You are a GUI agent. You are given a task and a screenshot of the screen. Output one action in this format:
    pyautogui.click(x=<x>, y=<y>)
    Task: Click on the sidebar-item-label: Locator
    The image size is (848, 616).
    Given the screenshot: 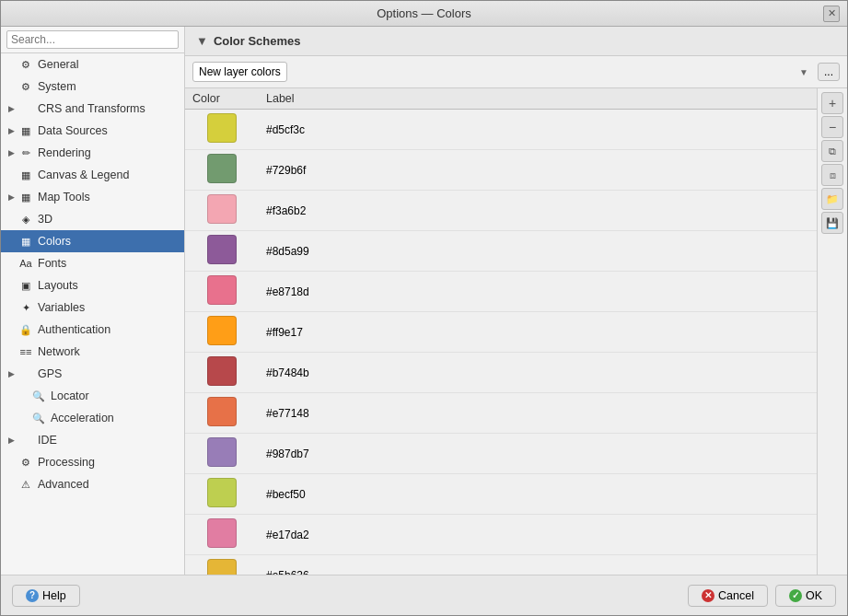 What is the action you would take?
    pyautogui.click(x=70, y=396)
    